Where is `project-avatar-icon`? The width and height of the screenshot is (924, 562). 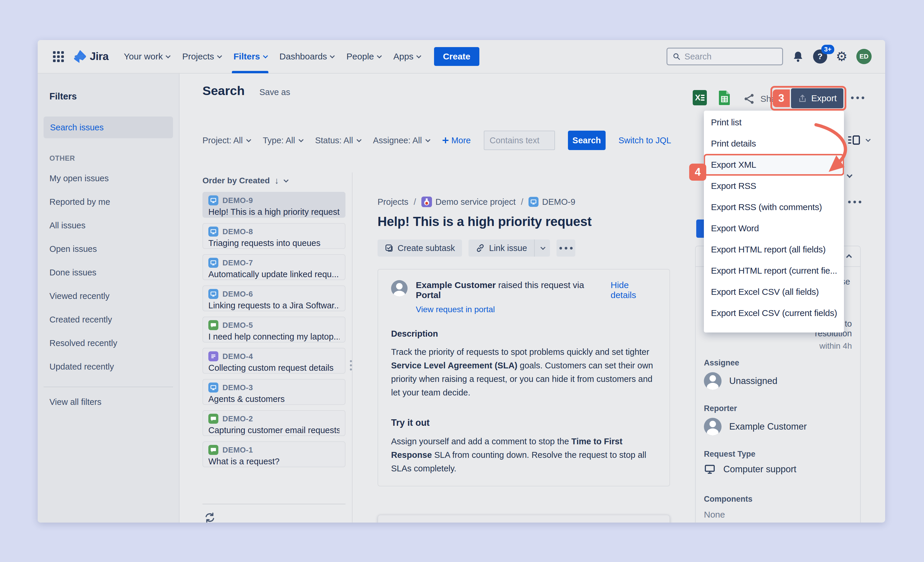
project-avatar-icon is located at coordinates (427, 202).